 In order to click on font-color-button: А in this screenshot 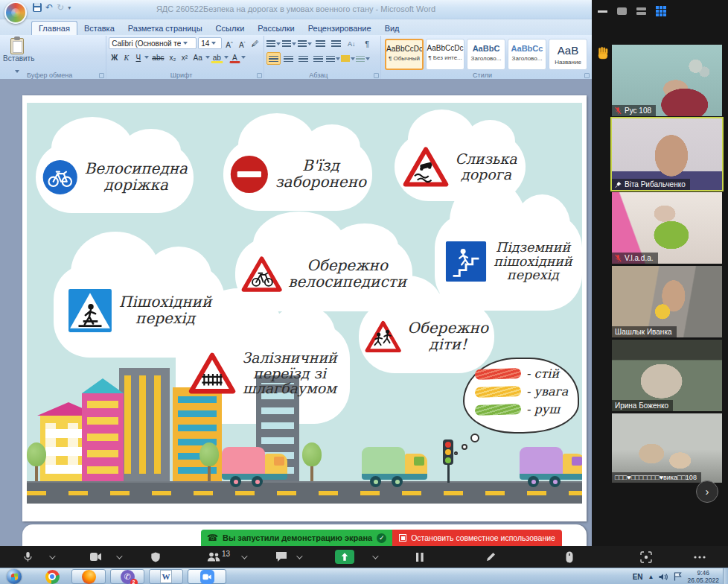, I will do `click(235, 57)`.